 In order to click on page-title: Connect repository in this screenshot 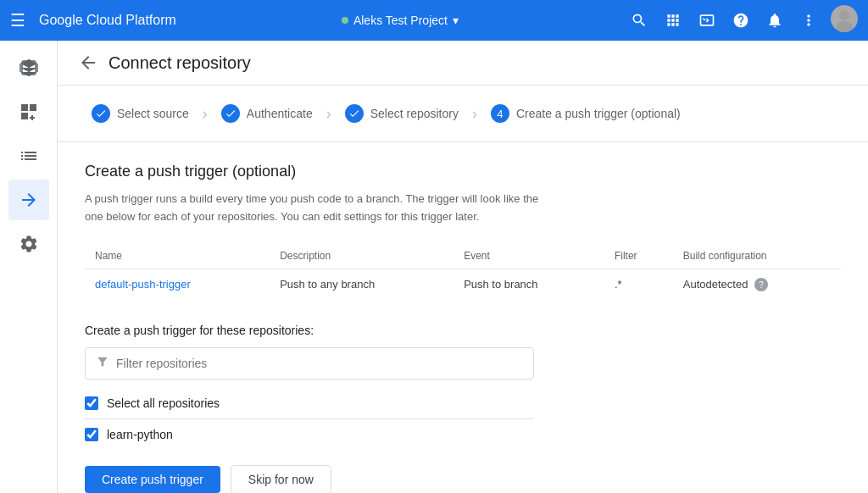, I will do `click(180, 63)`.